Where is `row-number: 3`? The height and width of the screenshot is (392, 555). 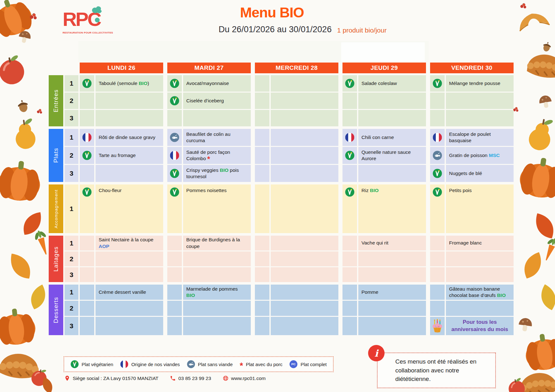
row-number: 3 is located at coordinates (71, 326).